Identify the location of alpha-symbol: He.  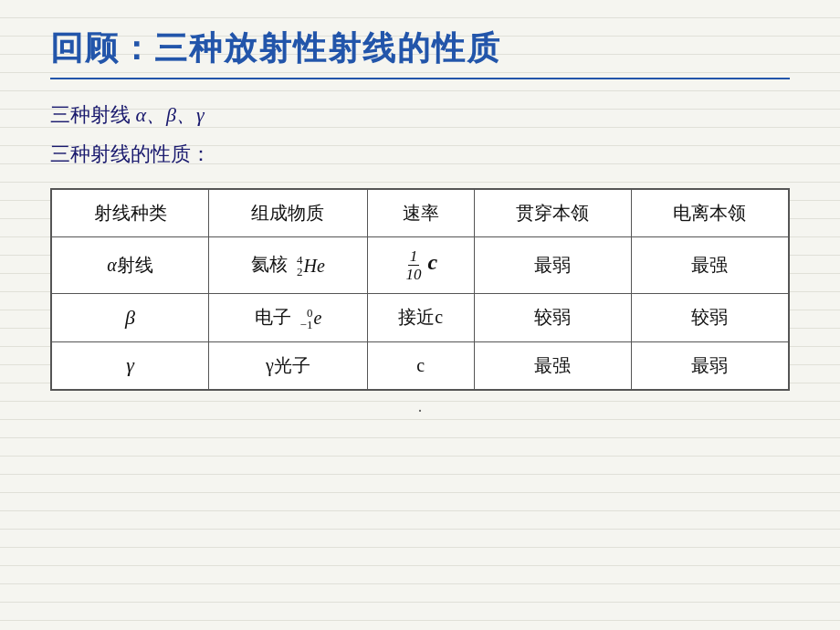
(314, 267).